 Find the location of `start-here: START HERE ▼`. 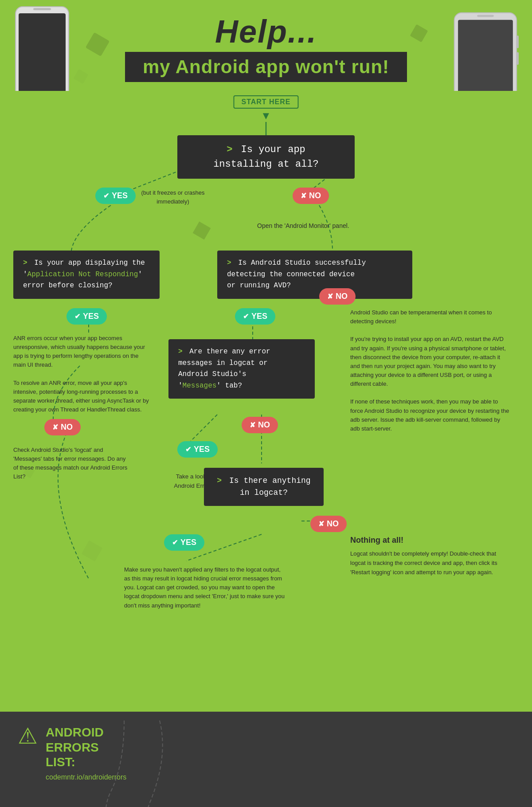

start-here: START HERE ▼ is located at coordinates (266, 108).